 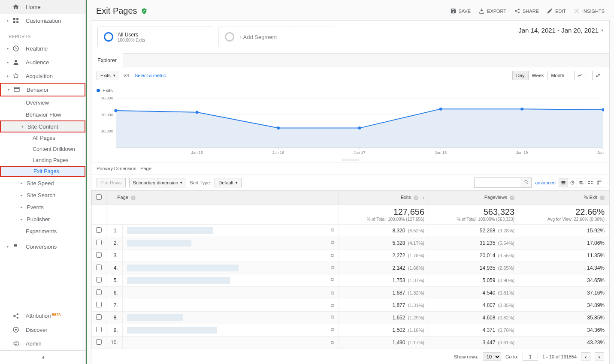 What do you see at coordinates (43, 114) in the screenshot?
I see `nav-behavior-flow: Behavior Flow` at bounding box center [43, 114].